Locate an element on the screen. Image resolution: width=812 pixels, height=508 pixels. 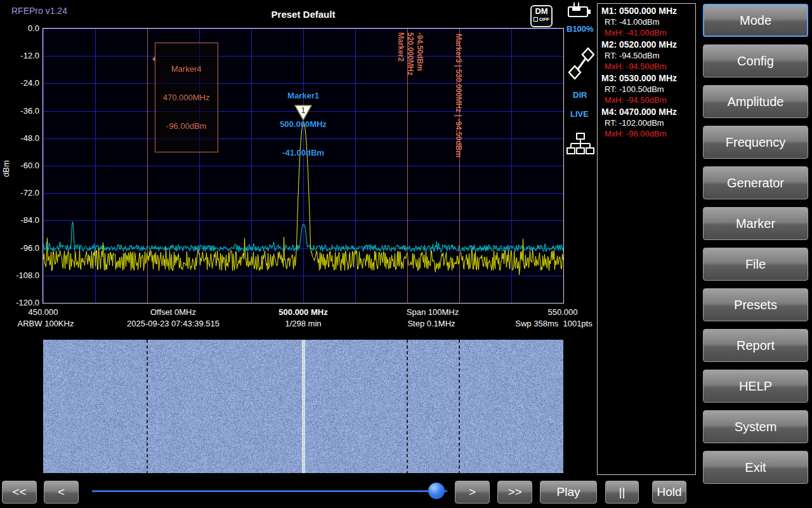
marker4-freq: 470.000MHz is located at coordinates (187, 98).